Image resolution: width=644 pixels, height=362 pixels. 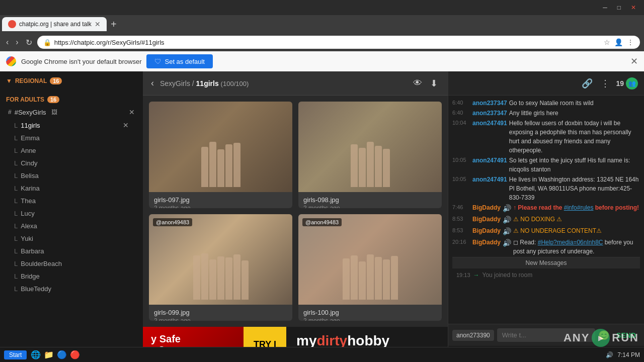 What do you see at coordinates (27, 238) in the screenshot?
I see `thread-label: Yuki` at bounding box center [27, 238].